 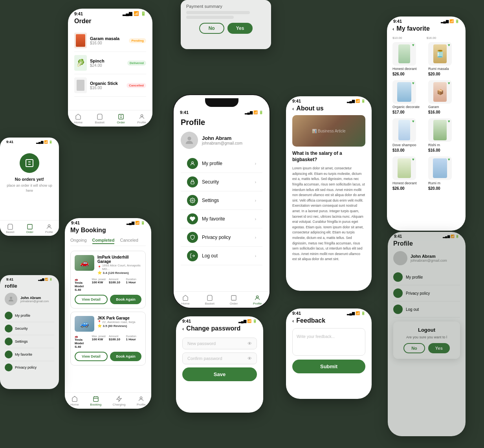 I want to click on tab-canceled: Canceled, so click(x=129, y=241).